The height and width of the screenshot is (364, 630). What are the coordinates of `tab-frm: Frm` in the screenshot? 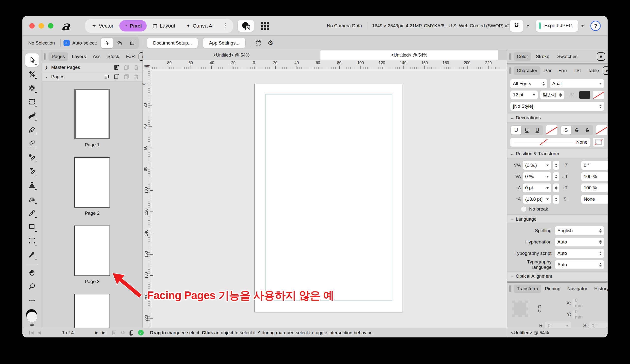 It's located at (562, 70).